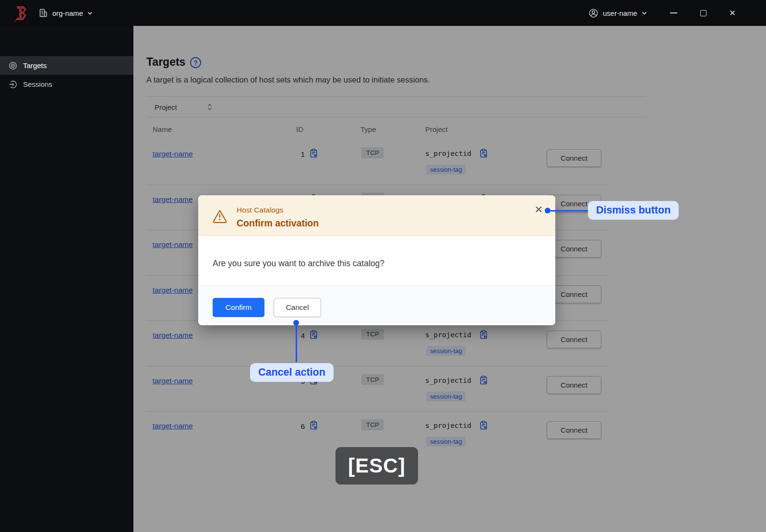 The image size is (766, 532). I want to click on dismiss-annotation-dot, so click(548, 211).